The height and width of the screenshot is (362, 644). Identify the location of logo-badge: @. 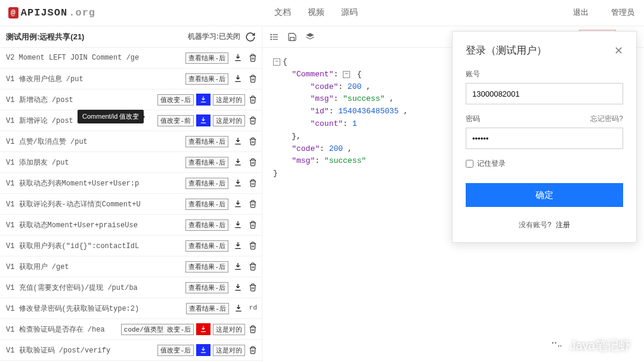
(13, 13).